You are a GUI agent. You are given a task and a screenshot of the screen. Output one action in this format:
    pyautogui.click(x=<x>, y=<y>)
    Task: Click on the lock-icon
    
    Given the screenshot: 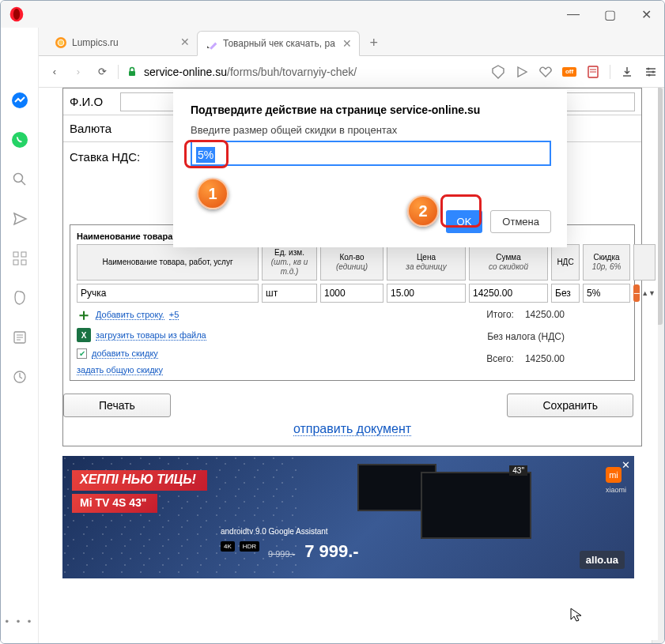 What is the action you would take?
    pyautogui.click(x=132, y=72)
    